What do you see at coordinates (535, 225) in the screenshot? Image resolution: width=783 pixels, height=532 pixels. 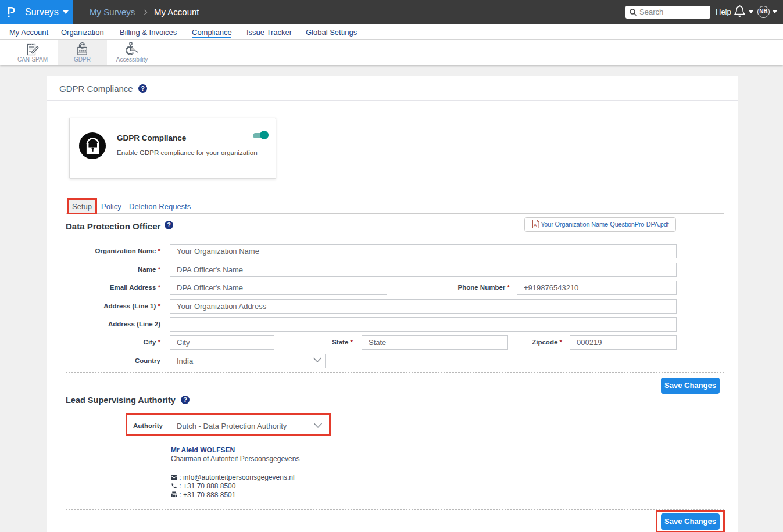 I see `svg-text: A` at bounding box center [535, 225].